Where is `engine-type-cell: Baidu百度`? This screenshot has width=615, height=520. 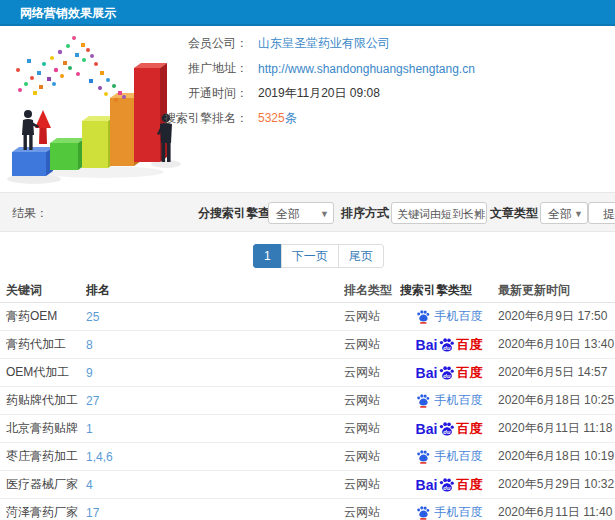 engine-type-cell: Baidu百度 is located at coordinates (449, 485).